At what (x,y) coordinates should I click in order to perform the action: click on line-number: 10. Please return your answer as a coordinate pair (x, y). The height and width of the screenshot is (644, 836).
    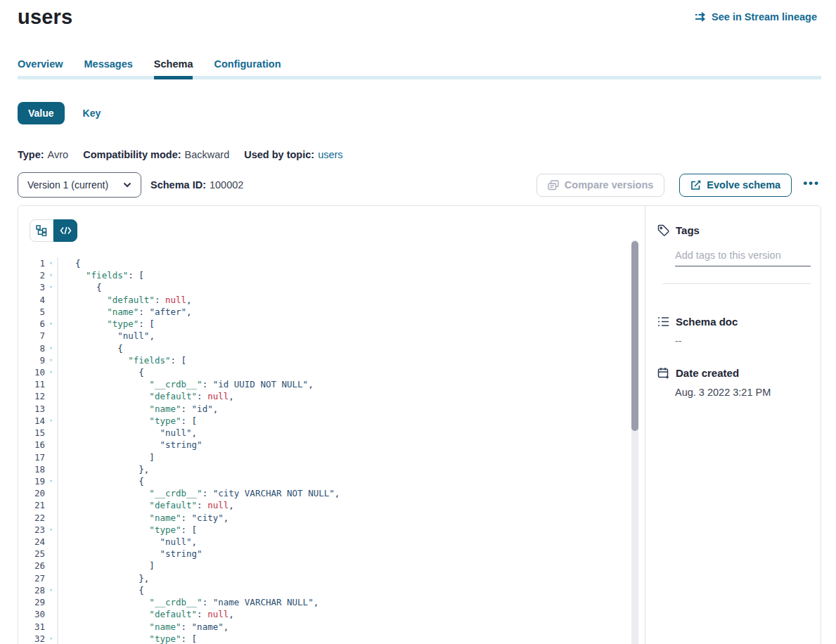
    Looking at the image, I should click on (32, 373).